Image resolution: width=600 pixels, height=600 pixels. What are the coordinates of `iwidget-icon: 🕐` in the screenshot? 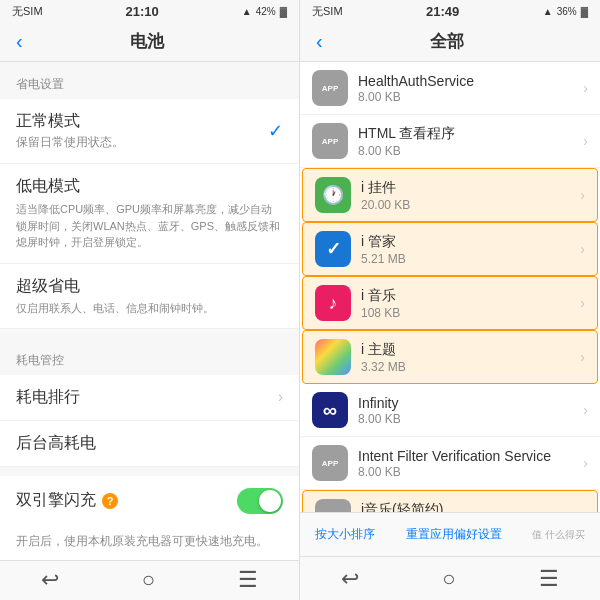 It's located at (333, 195).